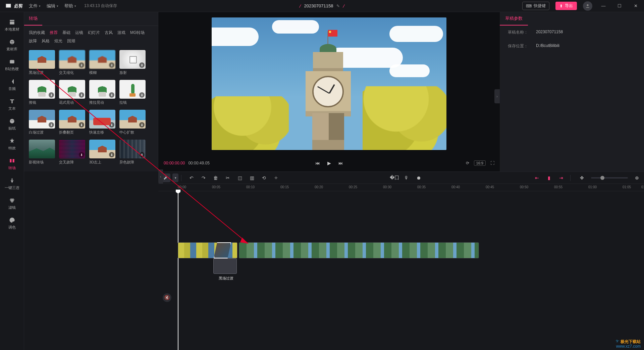 Image resolution: width=644 pixels, height=350 pixels. Describe the element at coordinates (102, 152) in the screenshot. I see `transition-item: ⬇3D左上` at that location.